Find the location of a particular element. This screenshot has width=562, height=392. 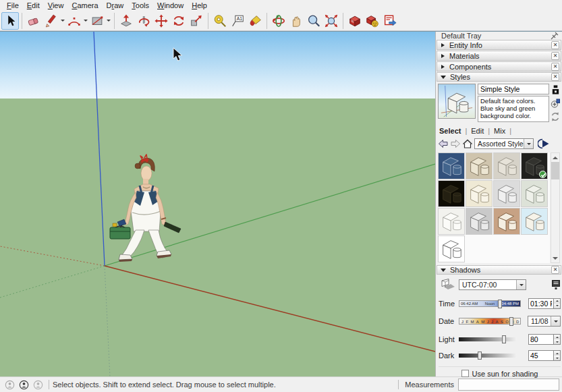

rectangle-tool-dropdown is located at coordinates (109, 21).